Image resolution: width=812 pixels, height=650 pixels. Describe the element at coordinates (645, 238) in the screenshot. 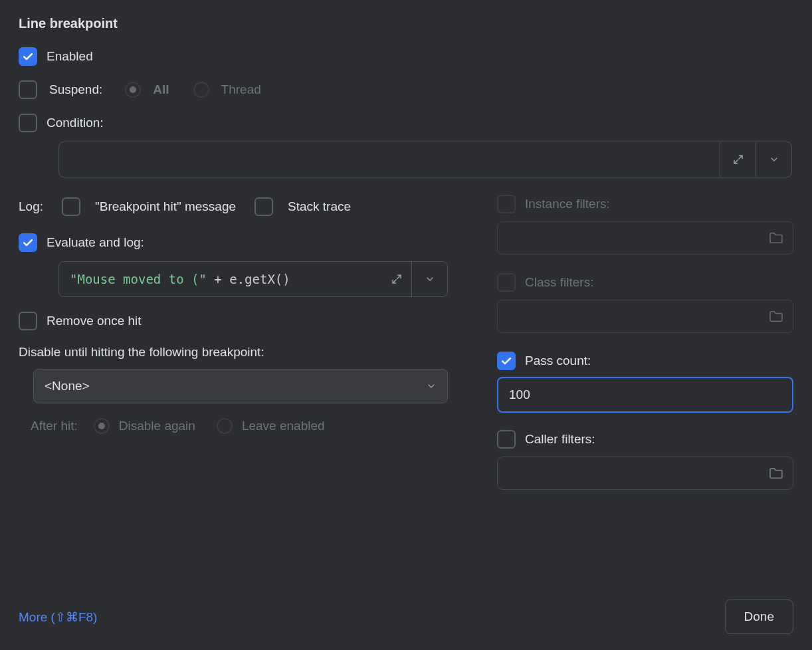

I see `instancefilters-field` at that location.